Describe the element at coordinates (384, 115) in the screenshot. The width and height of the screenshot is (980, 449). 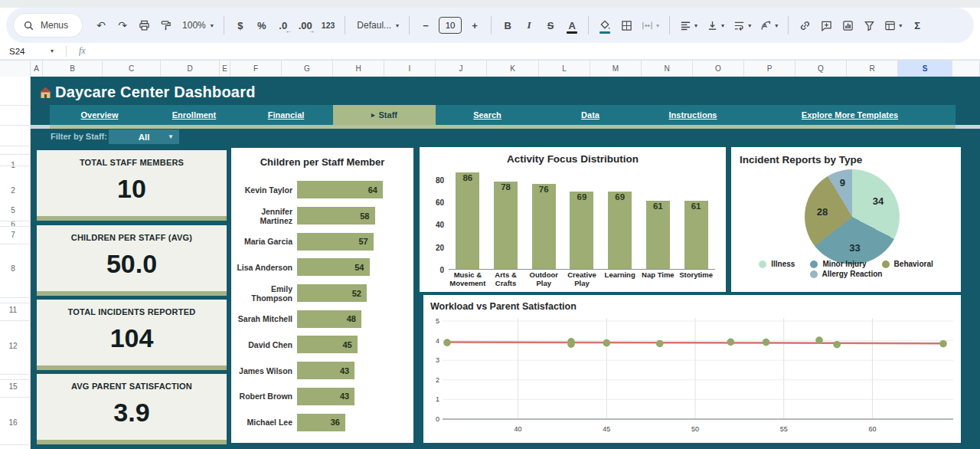
I see `tab-staff: ▸Staff` at that location.